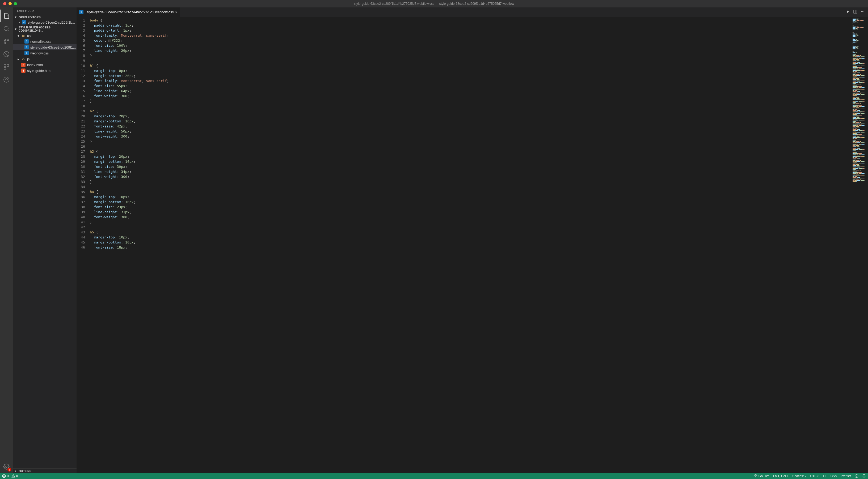  Describe the element at coordinates (41, 42) in the screenshot. I see `item-label: normalize.css` at that location.